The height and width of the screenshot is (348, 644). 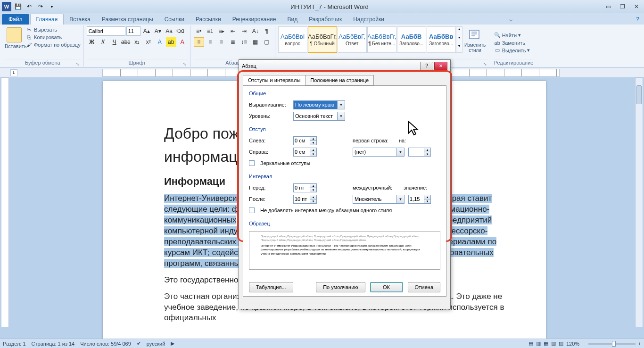 What do you see at coordinates (14, 344) in the screenshot?
I see `status-section: Раздел: 1` at bounding box center [14, 344].